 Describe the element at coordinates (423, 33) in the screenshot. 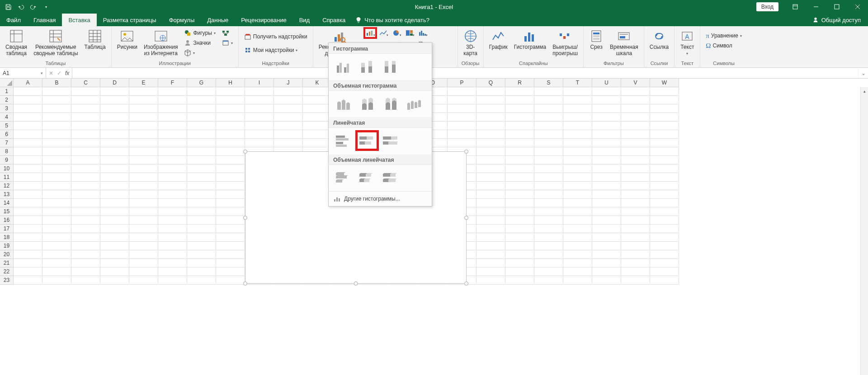

I see `insert-statistic-chart: ▾` at that location.